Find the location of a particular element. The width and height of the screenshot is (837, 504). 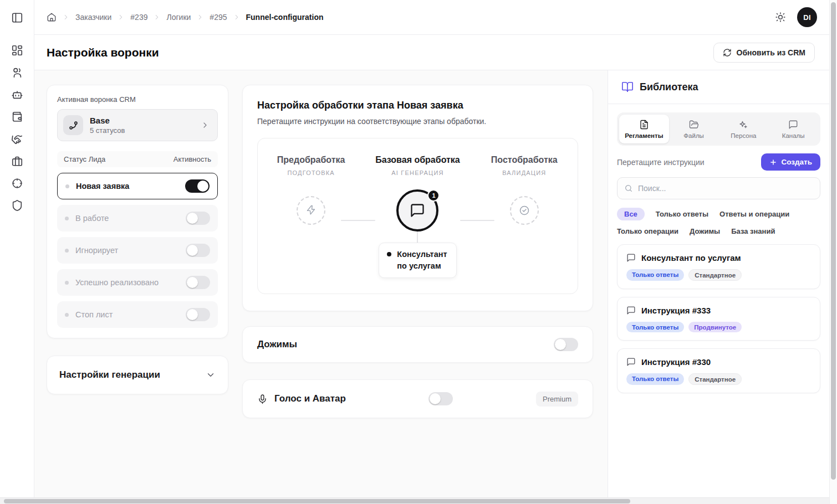

wallet-icon is located at coordinates (17, 117).